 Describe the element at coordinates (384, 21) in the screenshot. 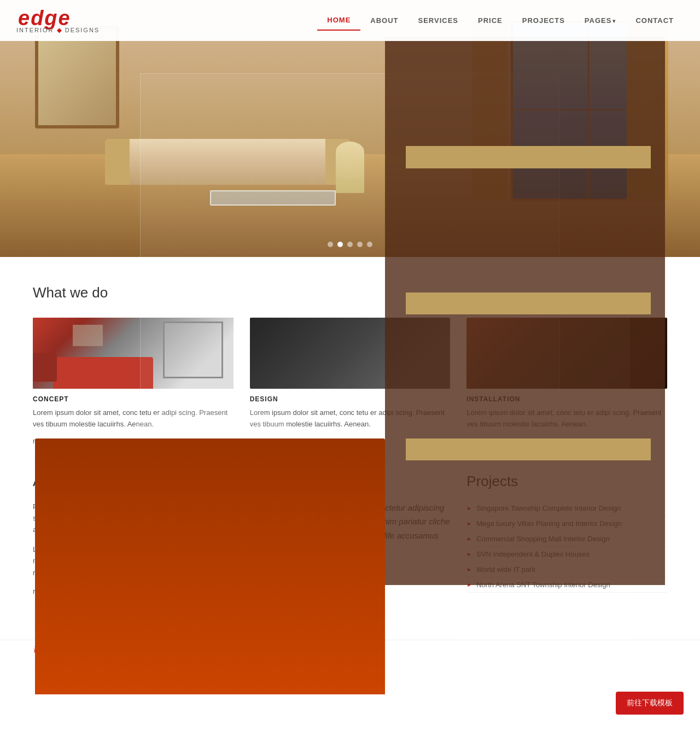

I see `nav-about: ABOUT` at that location.